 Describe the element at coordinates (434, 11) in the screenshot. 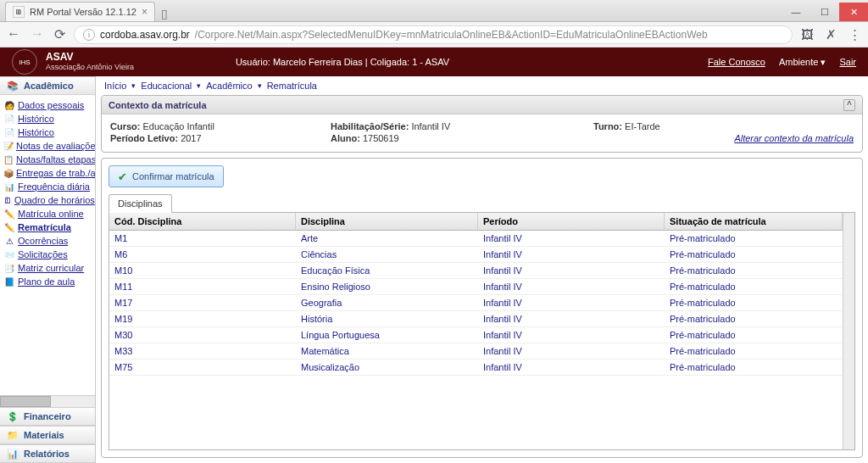

I see `browser-tab-strip: 🗎 RM Portal Versão 12.1.12 × ▯ — ☐ ✕` at that location.